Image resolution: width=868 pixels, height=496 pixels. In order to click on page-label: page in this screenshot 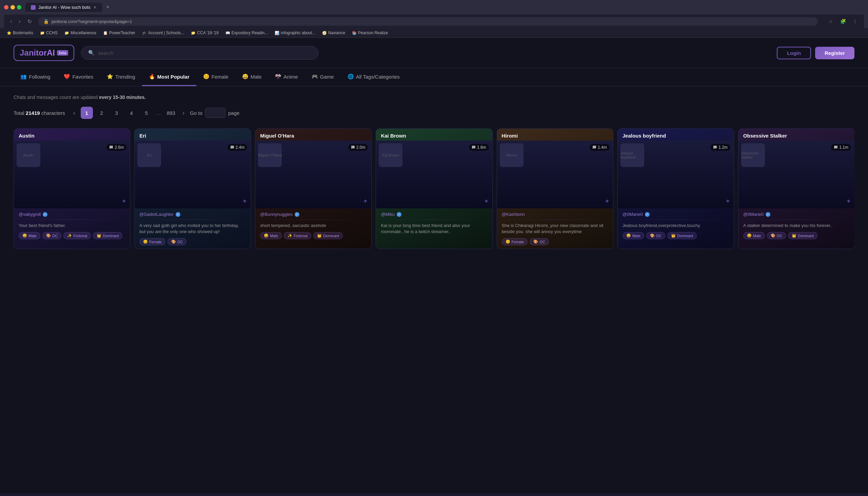, I will do `click(234, 113)`.